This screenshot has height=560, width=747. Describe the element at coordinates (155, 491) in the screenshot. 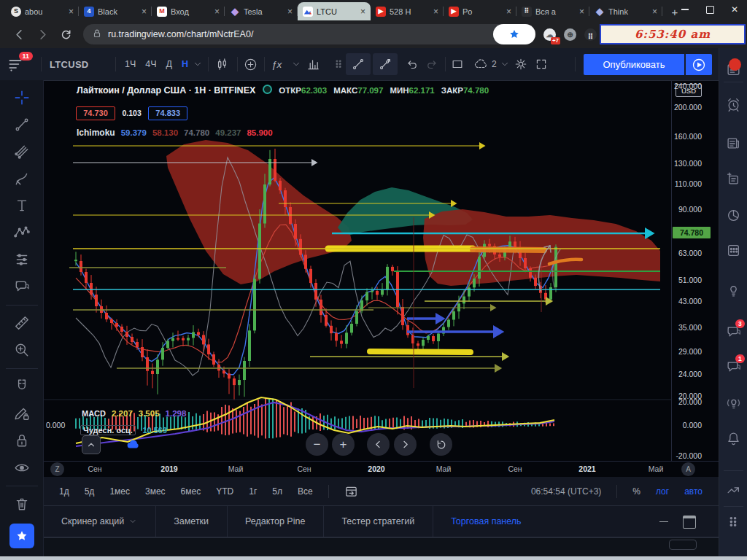

I see `range-3мес: 3мес` at that location.